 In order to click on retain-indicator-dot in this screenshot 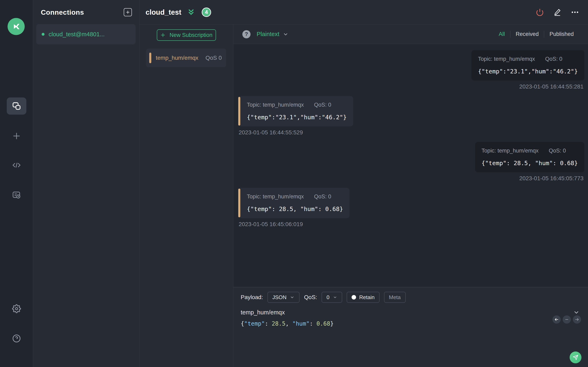, I will do `click(354, 297)`.